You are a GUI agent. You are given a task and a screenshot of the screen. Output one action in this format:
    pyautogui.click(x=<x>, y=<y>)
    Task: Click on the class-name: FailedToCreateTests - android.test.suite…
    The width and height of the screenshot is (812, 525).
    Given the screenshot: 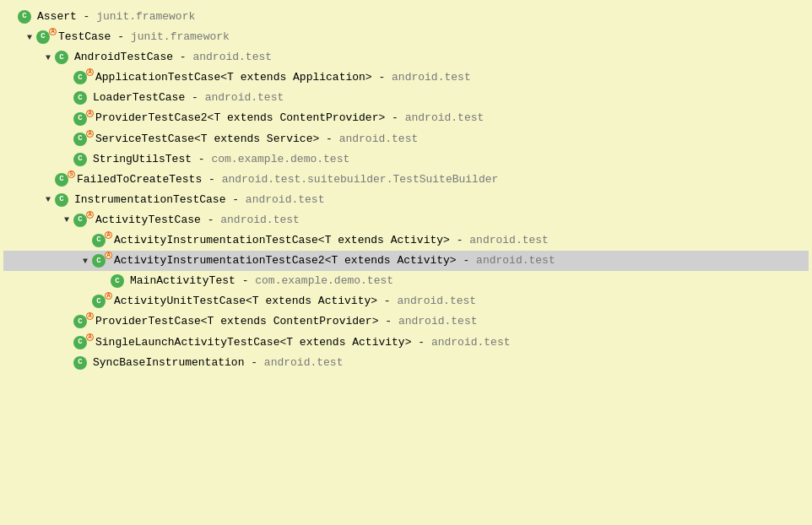 What is the action you would take?
    pyautogui.click(x=287, y=180)
    